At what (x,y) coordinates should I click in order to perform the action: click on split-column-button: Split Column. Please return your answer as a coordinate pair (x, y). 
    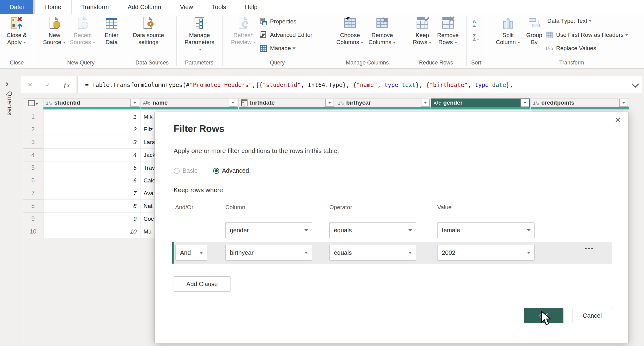
    Looking at the image, I should click on (508, 37).